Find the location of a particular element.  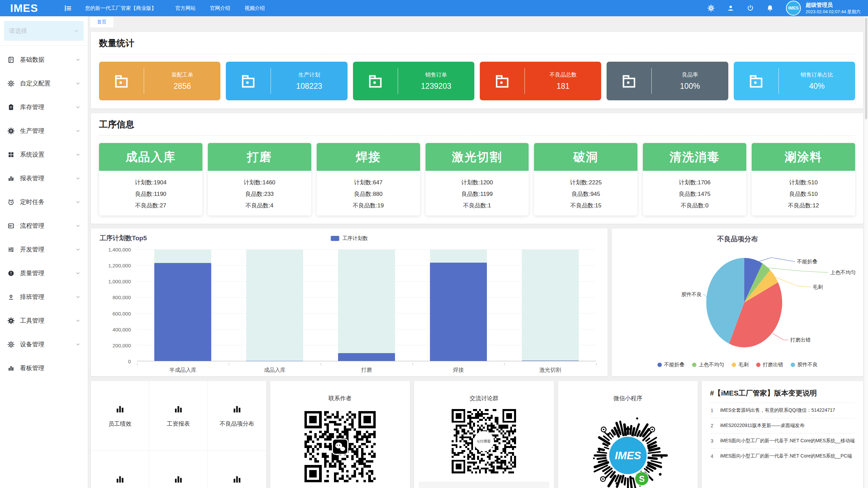

miniprogram-qr-code: IMESS is located at coordinates (628, 449).